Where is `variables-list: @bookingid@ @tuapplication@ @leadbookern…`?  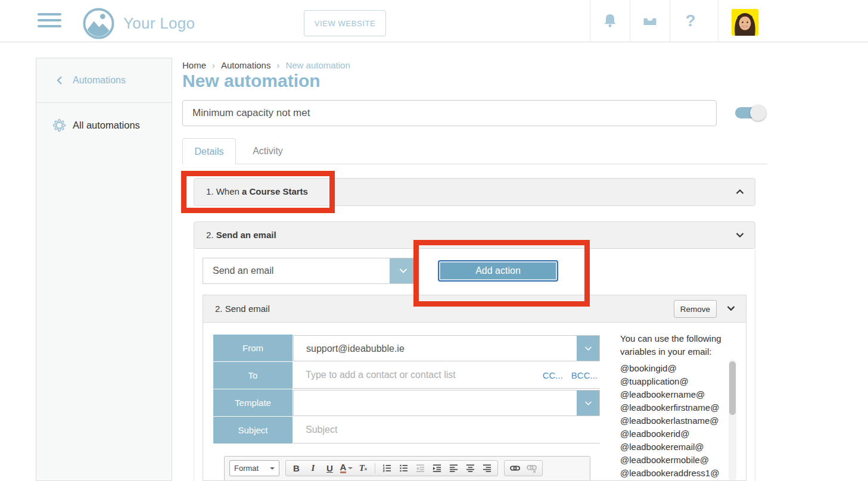
variables-list: @bookingid@ @tuapplication@ @leadbookern… is located at coordinates (671, 421).